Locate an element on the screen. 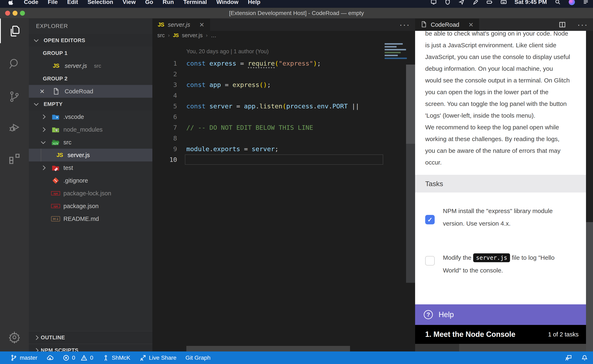 The height and width of the screenshot is (364, 593). code-text: const express = require("express"); is located at coordinates (253, 63).